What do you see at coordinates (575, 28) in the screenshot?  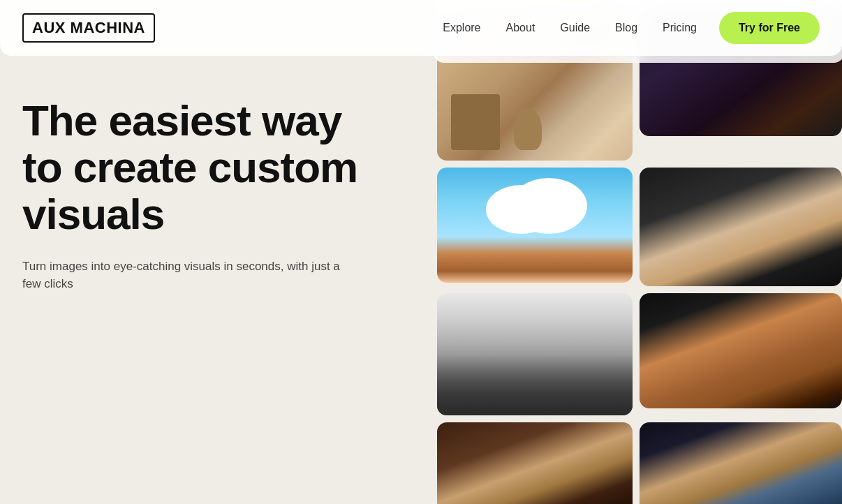 I see `nav-guide: Guide` at bounding box center [575, 28].